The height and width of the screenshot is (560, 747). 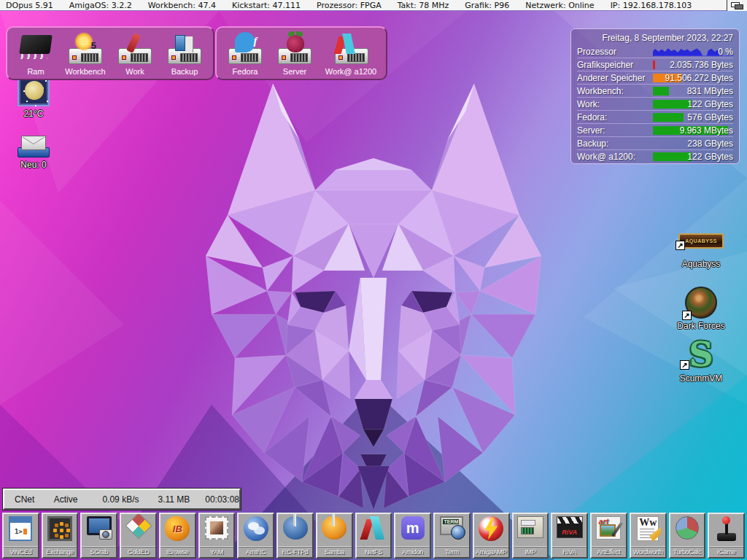 What do you see at coordinates (351, 71) in the screenshot?
I see `dock-item-label: Work@ a1200` at bounding box center [351, 71].